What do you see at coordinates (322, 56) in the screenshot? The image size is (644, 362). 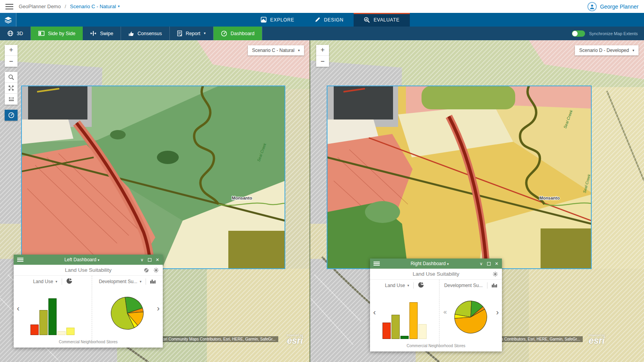 I see `zoom-controls: + −` at bounding box center [322, 56].